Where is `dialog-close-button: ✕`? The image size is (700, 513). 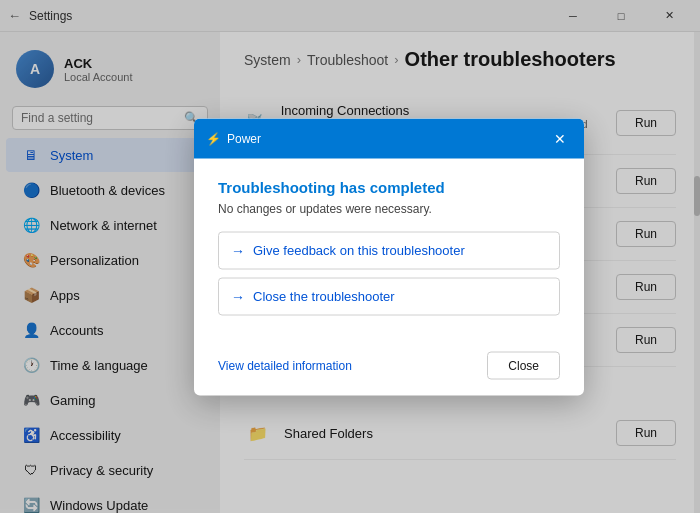
dialog-close-button: ✕ is located at coordinates (560, 138).